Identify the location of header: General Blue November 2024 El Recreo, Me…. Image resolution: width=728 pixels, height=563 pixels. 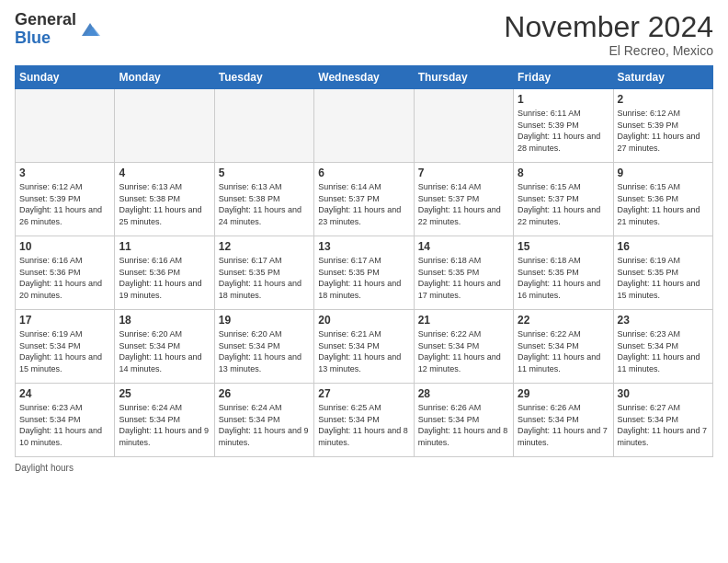
(364, 35).